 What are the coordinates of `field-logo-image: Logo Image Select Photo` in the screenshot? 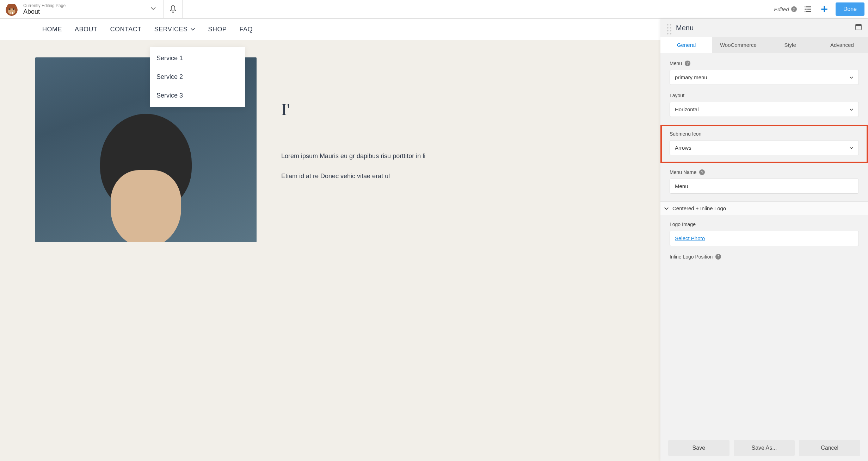 It's located at (764, 234).